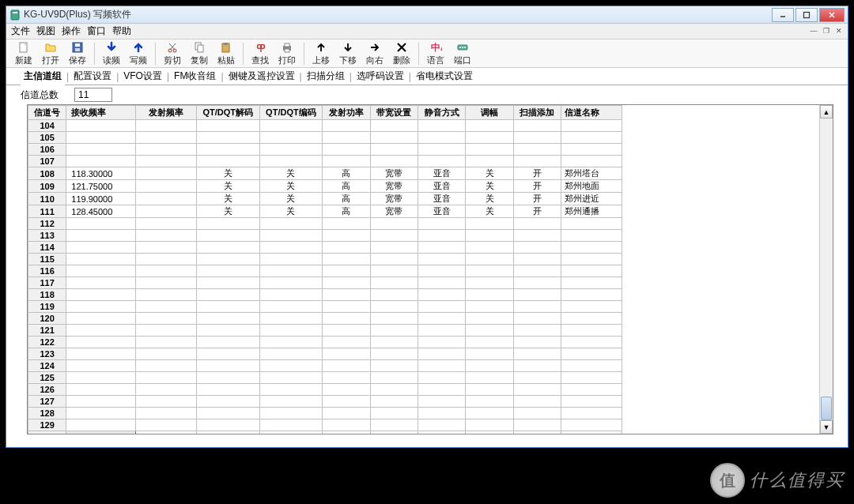 The image size is (854, 504). I want to click on moveright-button: 向右, so click(375, 54).